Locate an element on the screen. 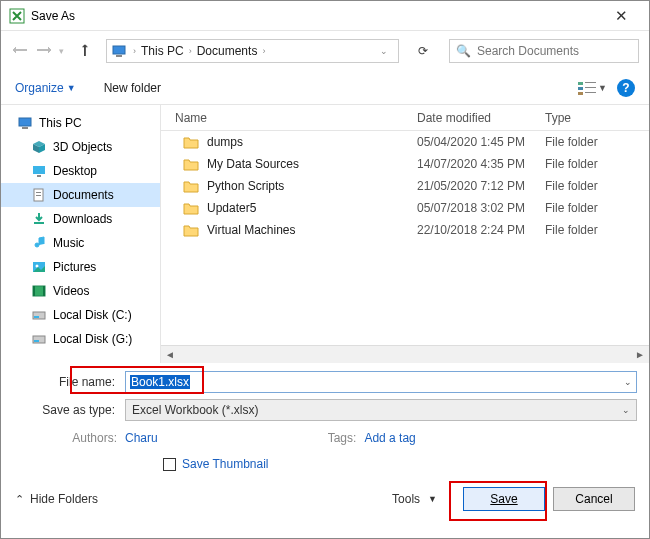  up-button: 🠕 is located at coordinates (85, 51).